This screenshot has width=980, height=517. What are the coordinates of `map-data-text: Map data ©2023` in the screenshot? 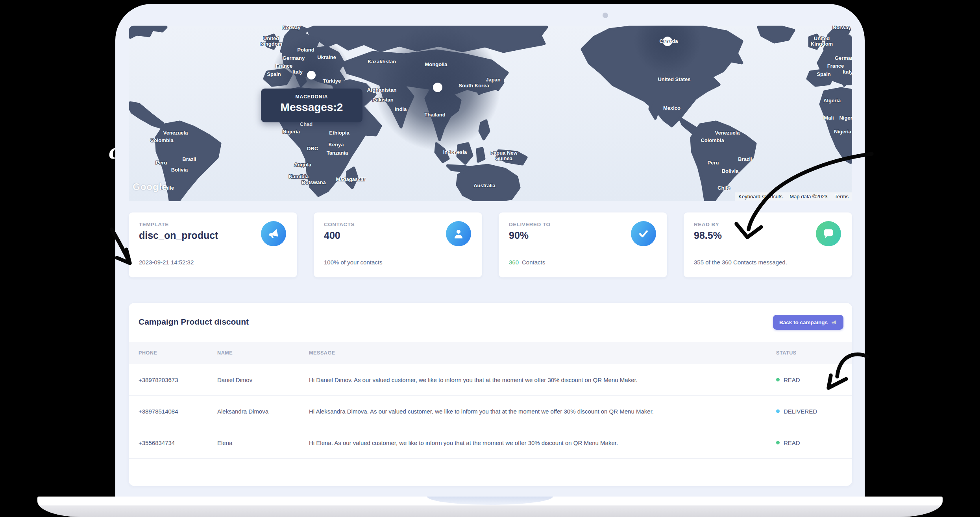 It's located at (808, 197).